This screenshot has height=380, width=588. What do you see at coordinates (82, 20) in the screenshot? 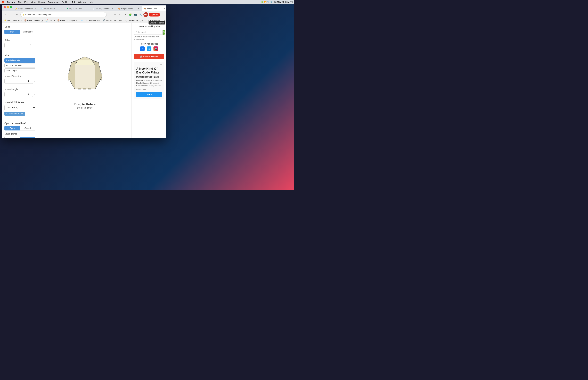
I see `bookmark-mail-icon: 📧` at bounding box center [82, 20].